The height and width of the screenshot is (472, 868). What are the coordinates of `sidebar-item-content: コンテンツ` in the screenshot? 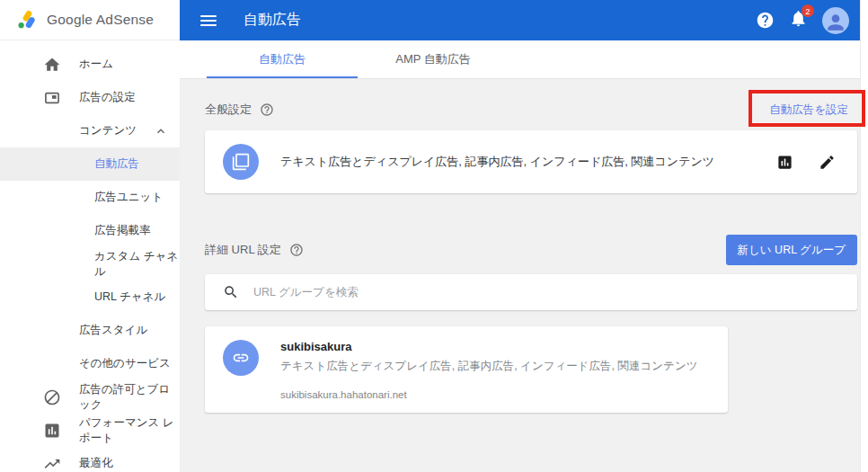 It's located at (90, 131).